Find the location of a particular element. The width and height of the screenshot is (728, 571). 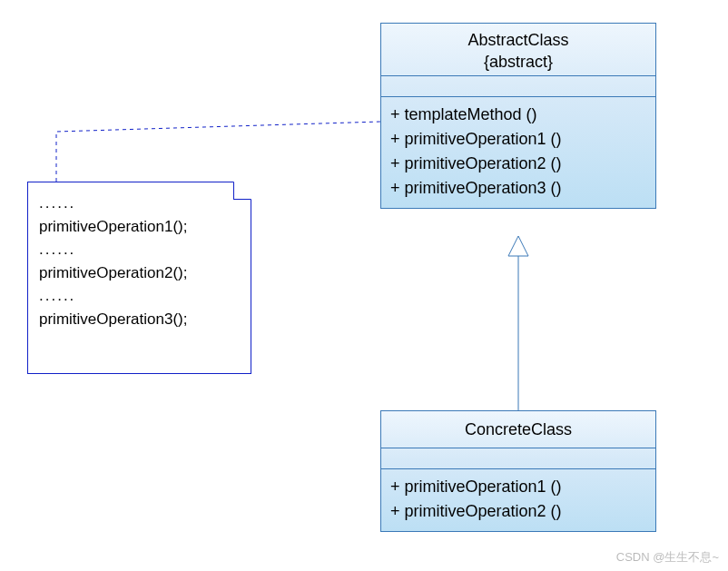

op-primitive-1: + primitiveOperation1 () is located at coordinates (518, 140).